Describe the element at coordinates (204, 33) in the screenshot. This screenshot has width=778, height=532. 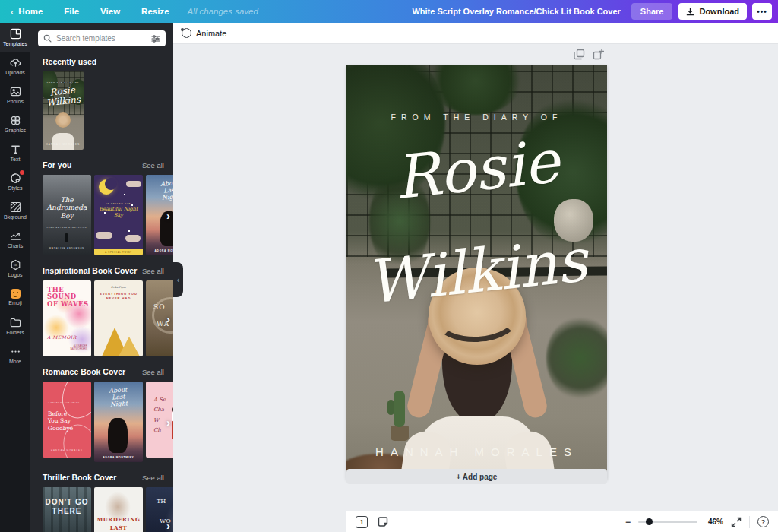
I see `animate-button: Animate` at that location.